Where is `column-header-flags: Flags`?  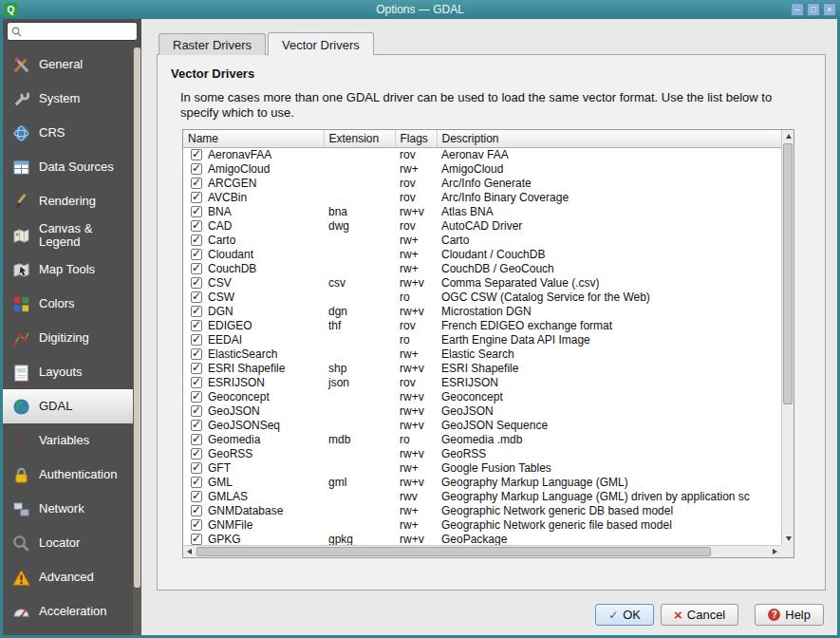
column-header-flags: Flags is located at coordinates (416, 139).